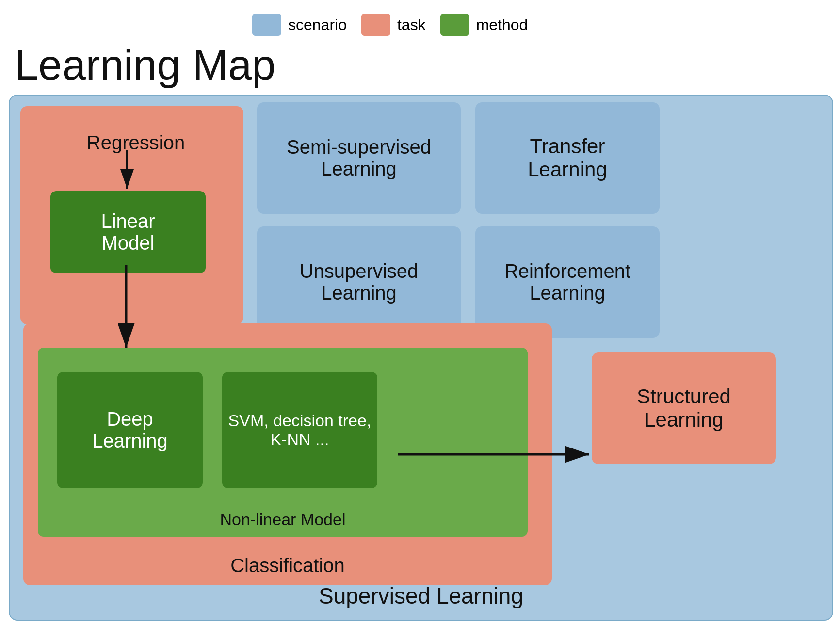 This screenshot has width=840, height=640. I want to click on structured-learning-box: StructuredLearning, so click(684, 408).